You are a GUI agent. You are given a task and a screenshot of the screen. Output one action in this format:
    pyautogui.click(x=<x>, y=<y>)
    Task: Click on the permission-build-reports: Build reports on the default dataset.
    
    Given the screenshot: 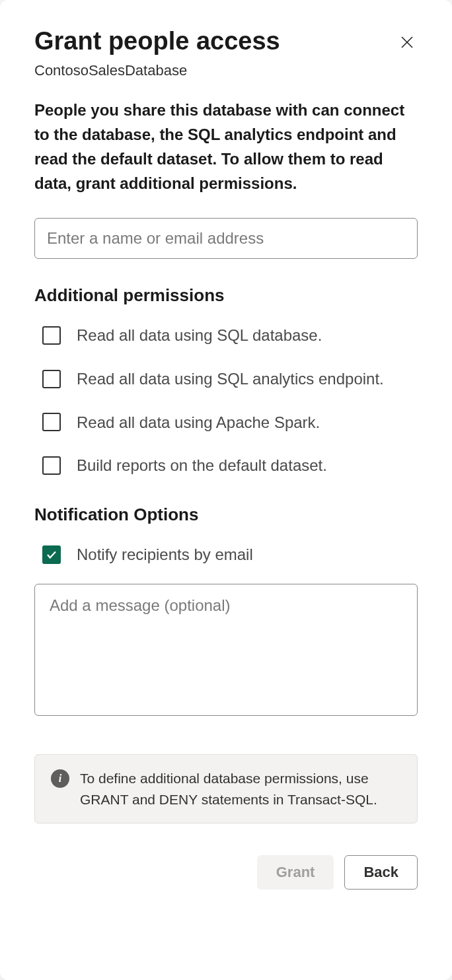 What is the action you would take?
    pyautogui.click(x=226, y=466)
    